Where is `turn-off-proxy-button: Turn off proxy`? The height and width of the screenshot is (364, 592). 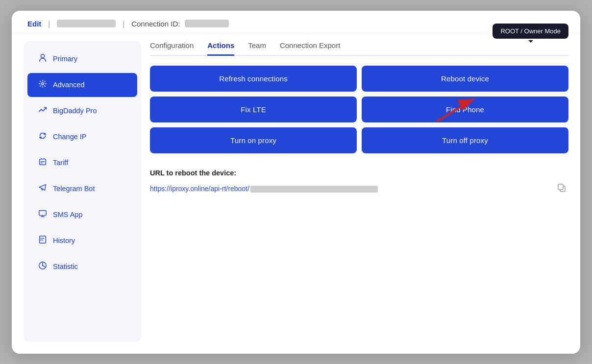
turn-off-proxy-button: Turn off proxy is located at coordinates (465, 140).